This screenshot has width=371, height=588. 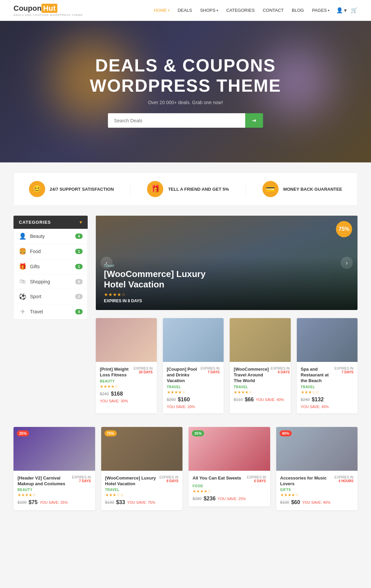 What do you see at coordinates (51, 251) in the screenshot?
I see `sidebar-item-food: 🍔 Food 1` at bounding box center [51, 251].